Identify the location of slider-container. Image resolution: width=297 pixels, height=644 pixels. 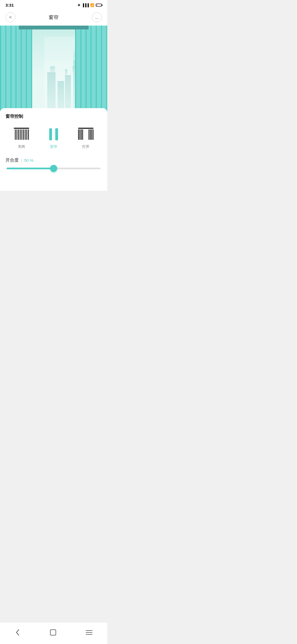
(54, 168).